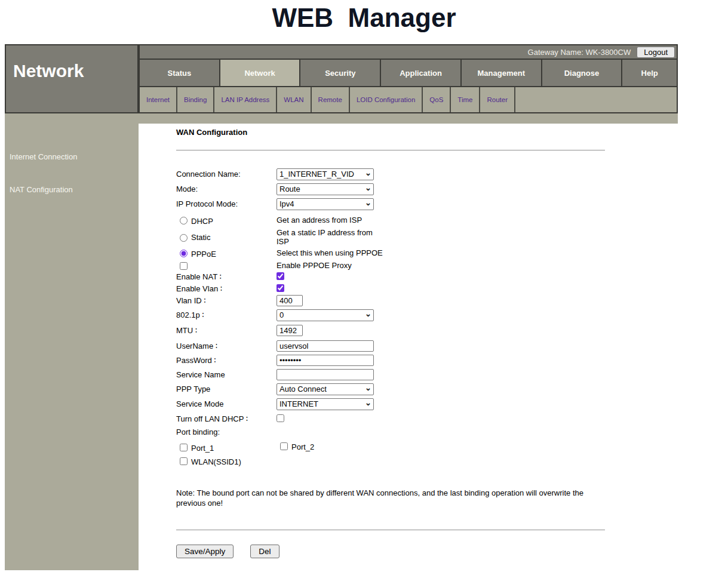 The height and width of the screenshot is (572, 728). What do you see at coordinates (184, 448) in the screenshot?
I see `port1-checkbox` at bounding box center [184, 448].